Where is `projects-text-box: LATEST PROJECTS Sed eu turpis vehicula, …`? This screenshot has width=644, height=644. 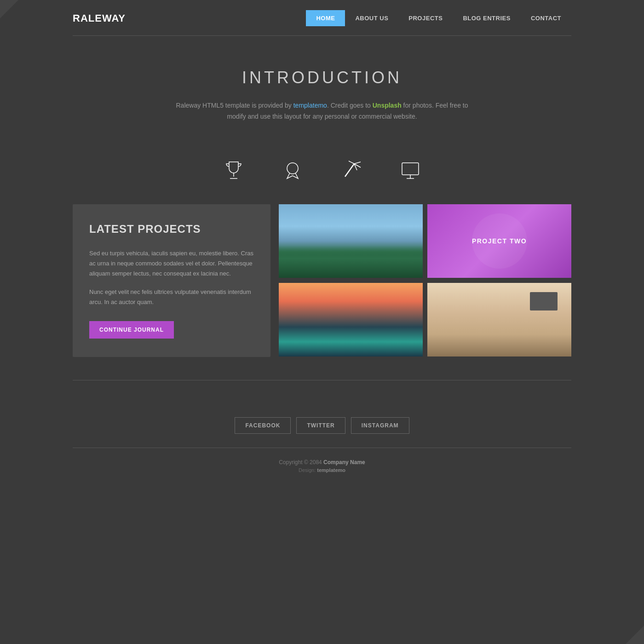
projects-text-box: LATEST PROJECTS Sed eu turpis vehicula, … is located at coordinates (172, 281).